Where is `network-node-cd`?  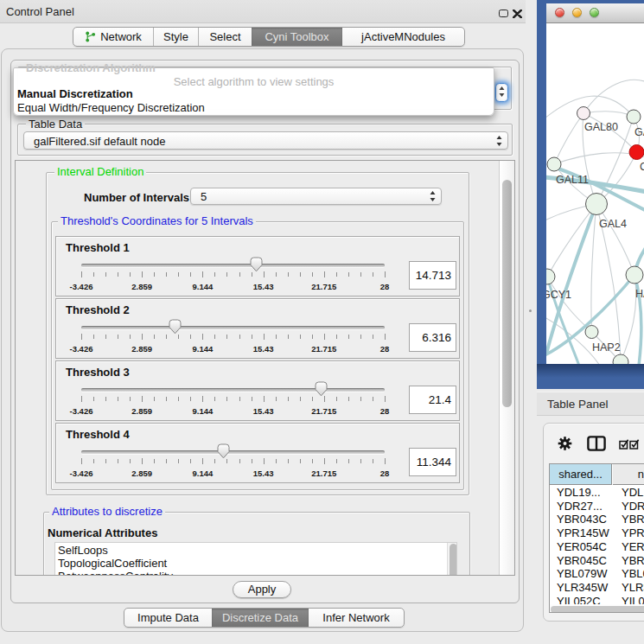 network-node-cd is located at coordinates (636, 152).